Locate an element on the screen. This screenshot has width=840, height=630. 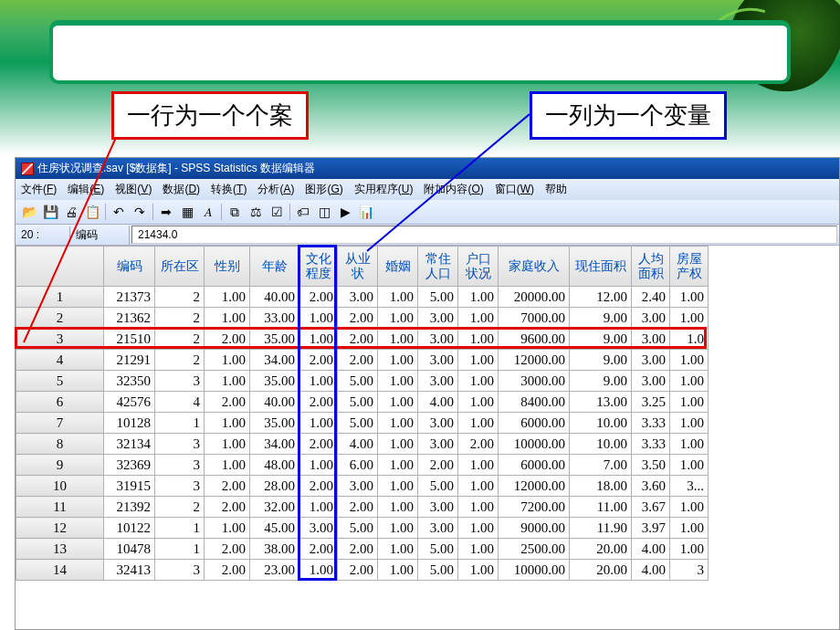
cell: 1.0 is located at coordinates (689, 340).